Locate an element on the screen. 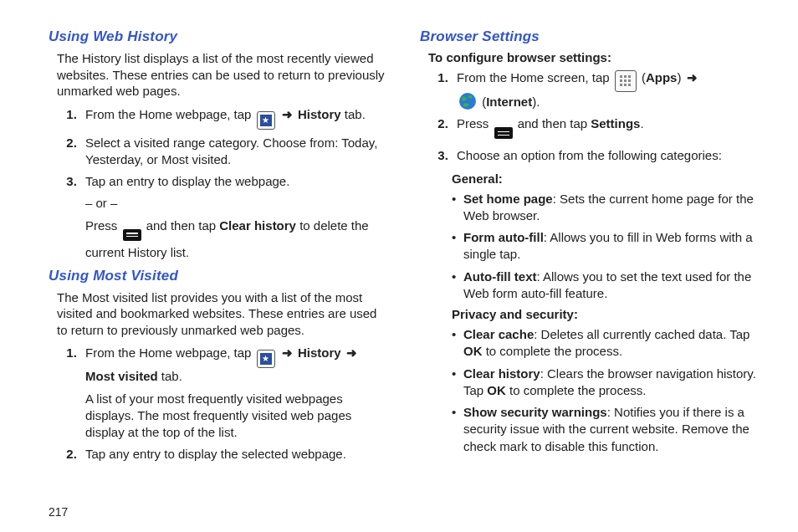 The width and height of the screenshot is (798, 532). bullet-term: Clear cache is located at coordinates (499, 335).